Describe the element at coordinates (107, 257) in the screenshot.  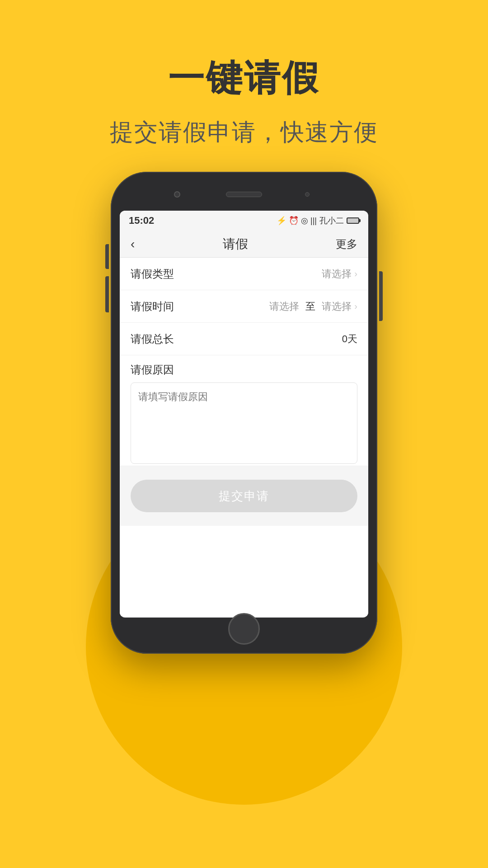
I see `volume-up-button` at that location.